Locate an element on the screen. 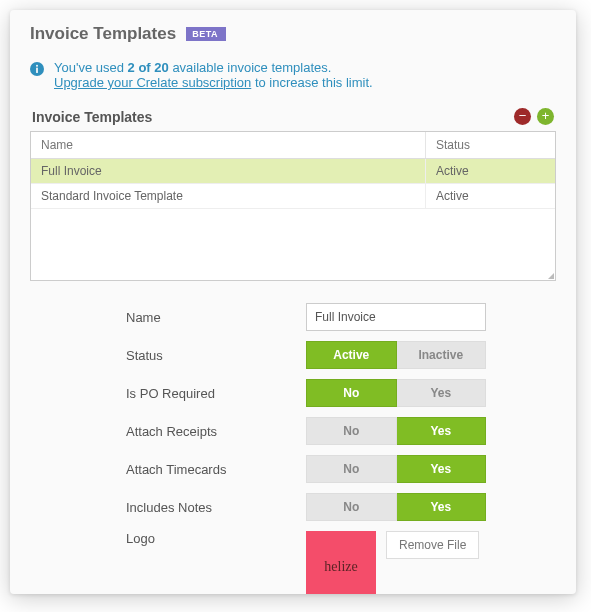 Image resolution: width=591 pixels, height=612 pixels. logo-preview: helize is located at coordinates (341, 562).